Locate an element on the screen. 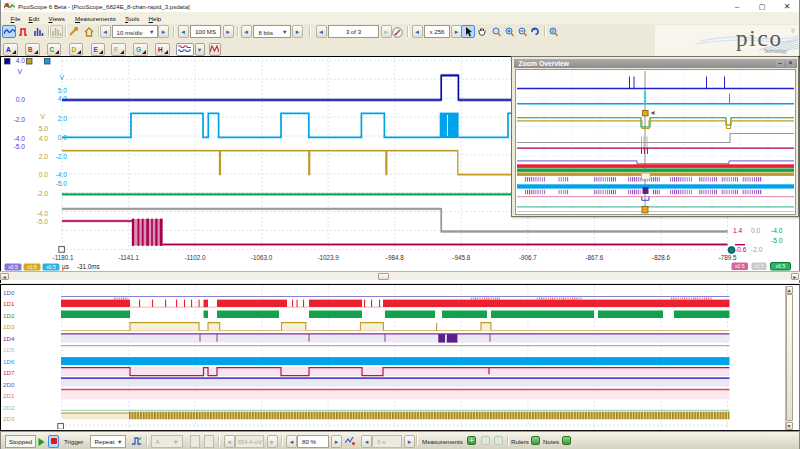 This screenshot has width=800, height=449. svg-text: -31.0ms is located at coordinates (88, 266).